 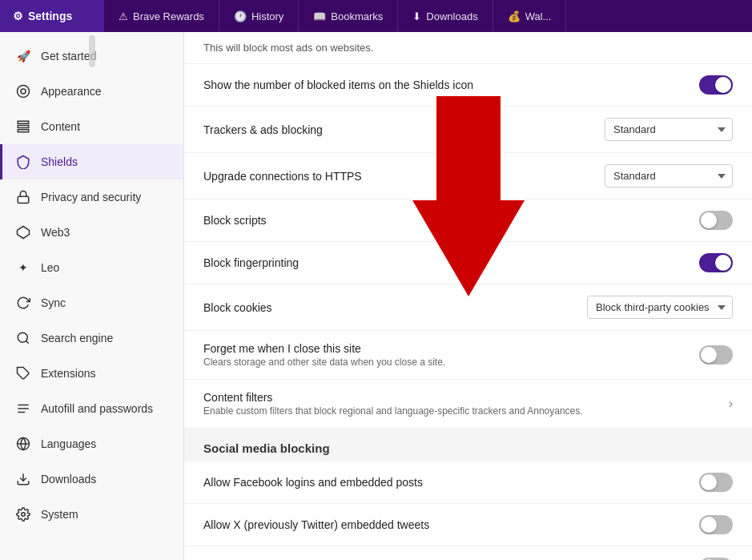 I want to click on sidebar-item-search-engine: Search engine, so click(x=91, y=338).